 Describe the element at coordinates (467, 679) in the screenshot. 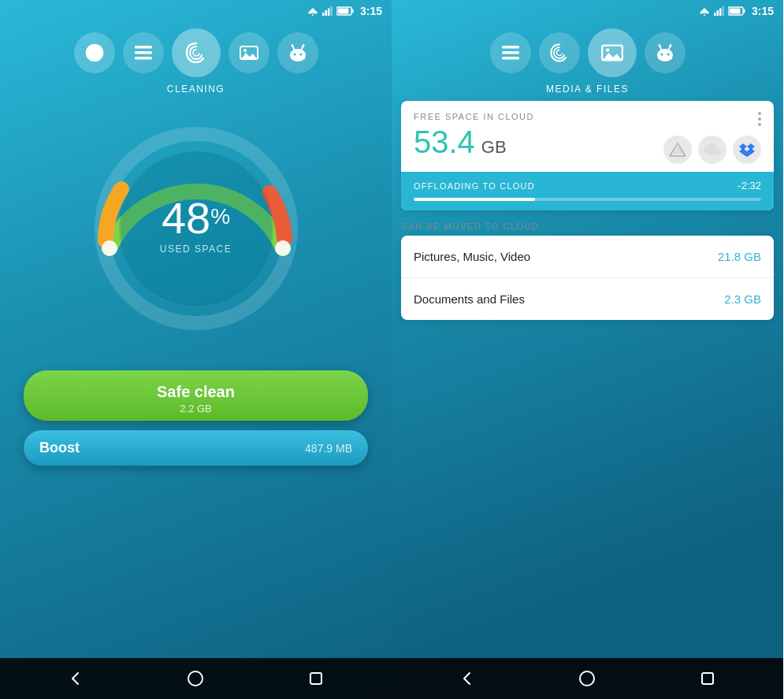

I see `back-btn-right` at that location.